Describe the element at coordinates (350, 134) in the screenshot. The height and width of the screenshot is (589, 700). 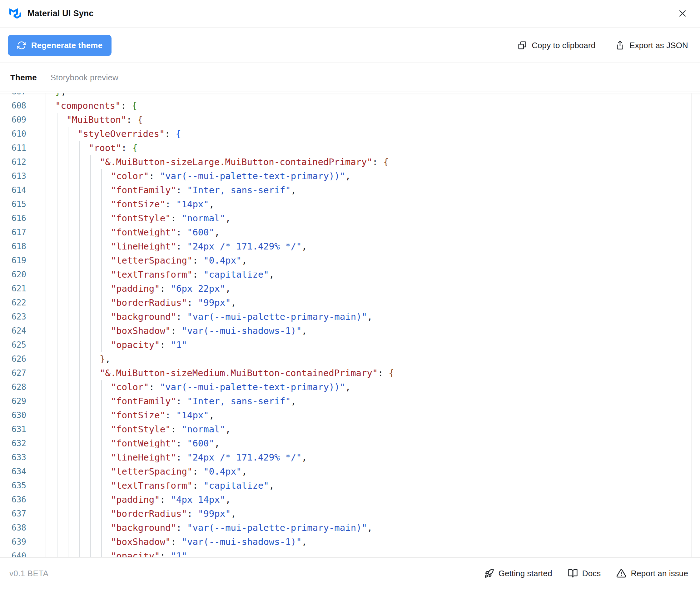
I see `code-line: 610"styleOverrides": {` at that location.